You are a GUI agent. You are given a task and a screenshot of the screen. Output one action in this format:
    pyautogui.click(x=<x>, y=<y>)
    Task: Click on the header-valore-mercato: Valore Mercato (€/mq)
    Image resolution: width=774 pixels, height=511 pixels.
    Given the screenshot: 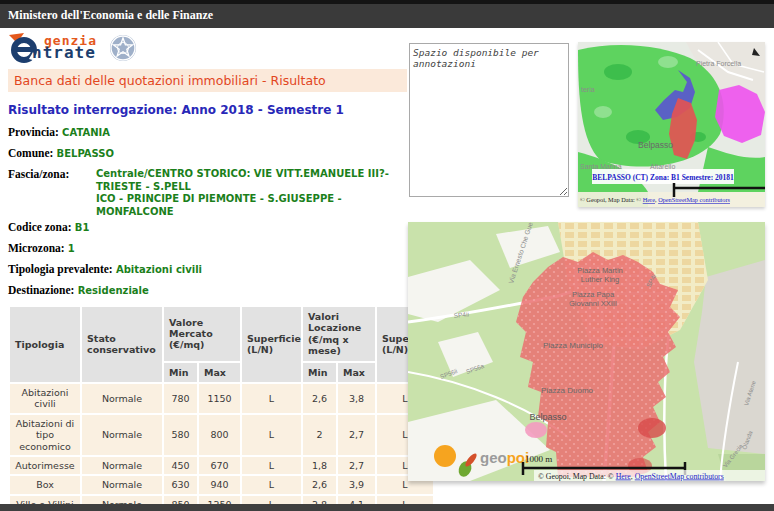 What is the action you would take?
    pyautogui.click(x=202, y=334)
    